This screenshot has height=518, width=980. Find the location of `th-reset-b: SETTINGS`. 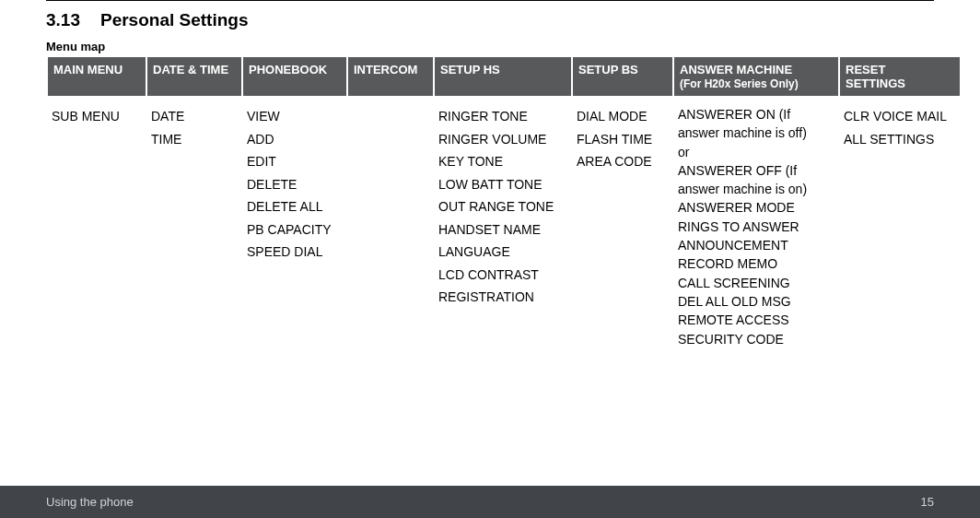

th-reset-b: SETTINGS is located at coordinates (875, 83).